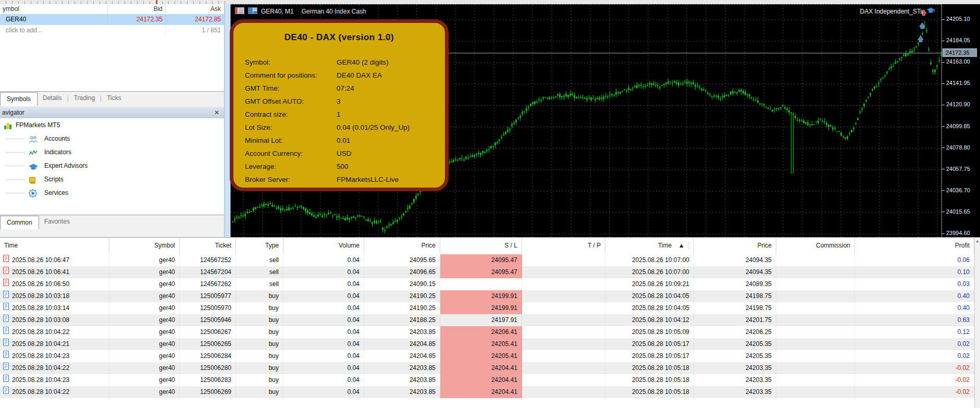 This screenshot has height=408, width=980. I want to click on cell-close-price: 24089.35, so click(735, 285).